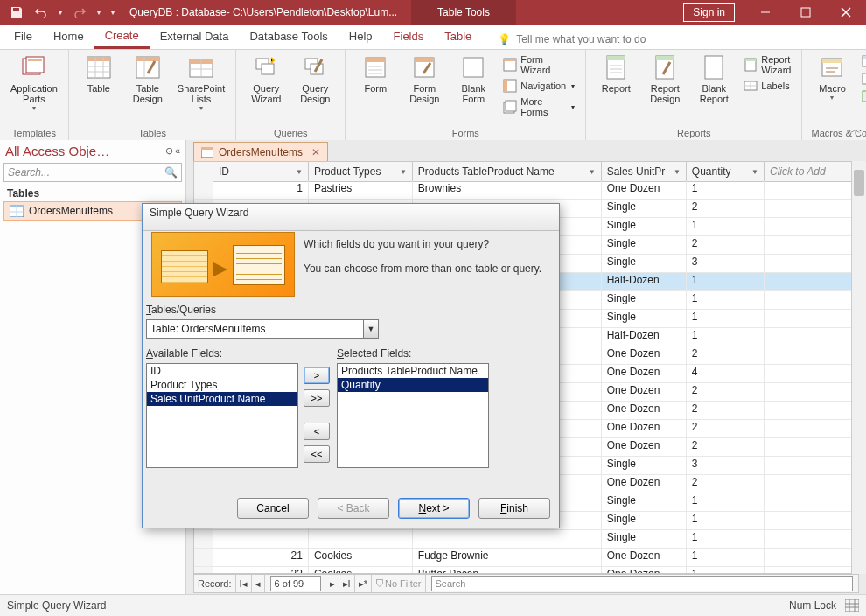 The image size is (866, 616). I want to click on nav-section-tables: Tables, so click(93, 192).